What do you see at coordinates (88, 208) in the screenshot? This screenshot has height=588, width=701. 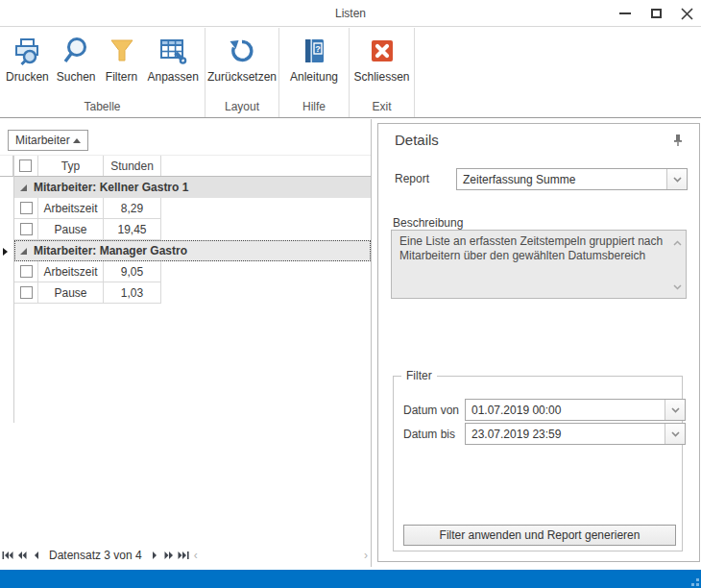 I see `table-row: Arbeitszeit 8,29` at bounding box center [88, 208].